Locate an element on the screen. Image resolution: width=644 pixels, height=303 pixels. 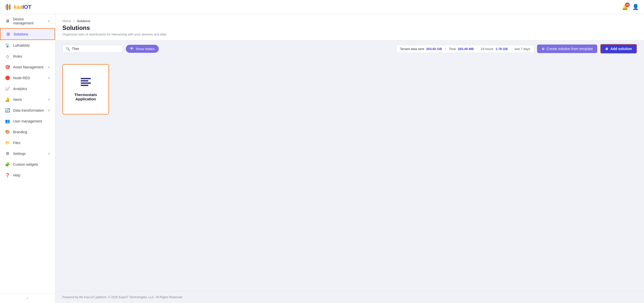
sidebar-item-settings: ⚙Settings∨ is located at coordinates (28, 153).